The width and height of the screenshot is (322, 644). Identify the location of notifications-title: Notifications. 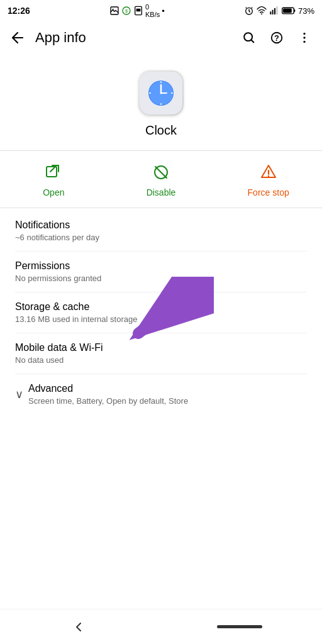
(161, 225).